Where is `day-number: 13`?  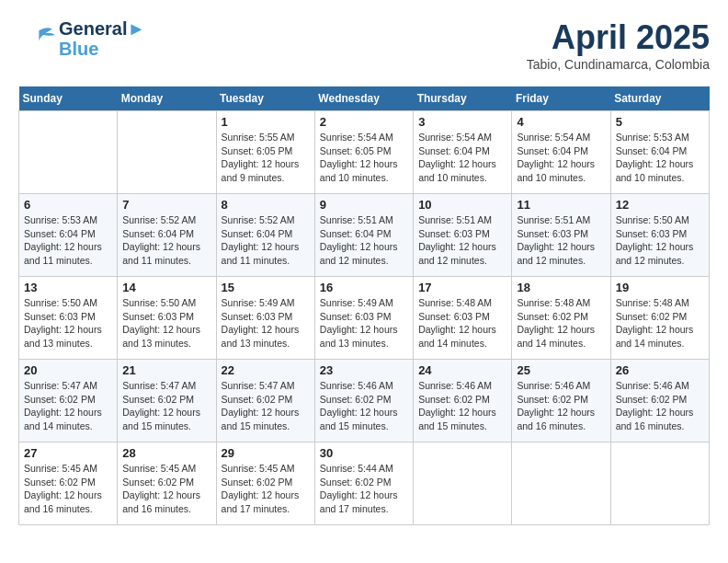 day-number: 13 is located at coordinates (68, 287).